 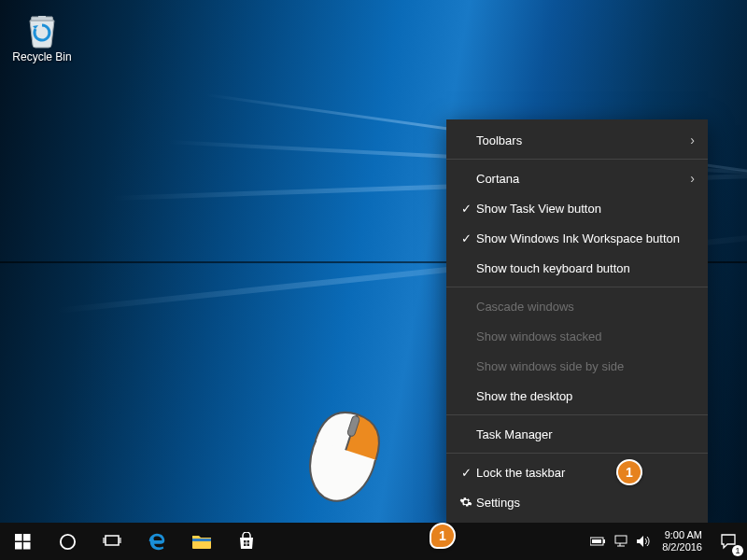 I want to click on task-view-icon, so click(x=112, y=541).